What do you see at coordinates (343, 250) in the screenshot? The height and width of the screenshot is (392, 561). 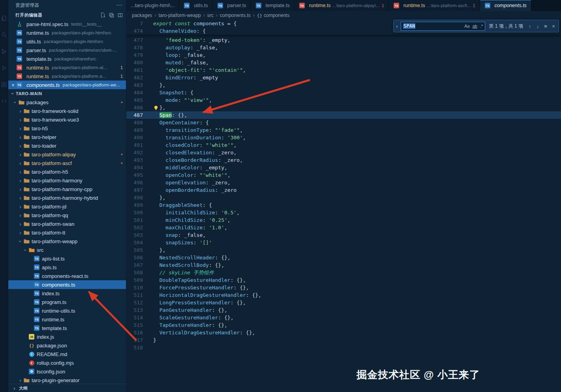 I see `code-line: 505 },` at bounding box center [343, 250].